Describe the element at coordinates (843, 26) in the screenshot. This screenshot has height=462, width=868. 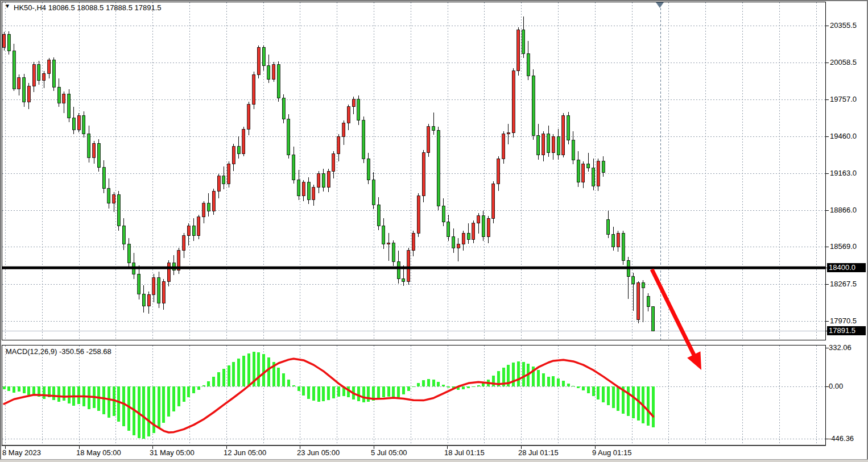
I see `price-axis-label: 20355.5` at that location.